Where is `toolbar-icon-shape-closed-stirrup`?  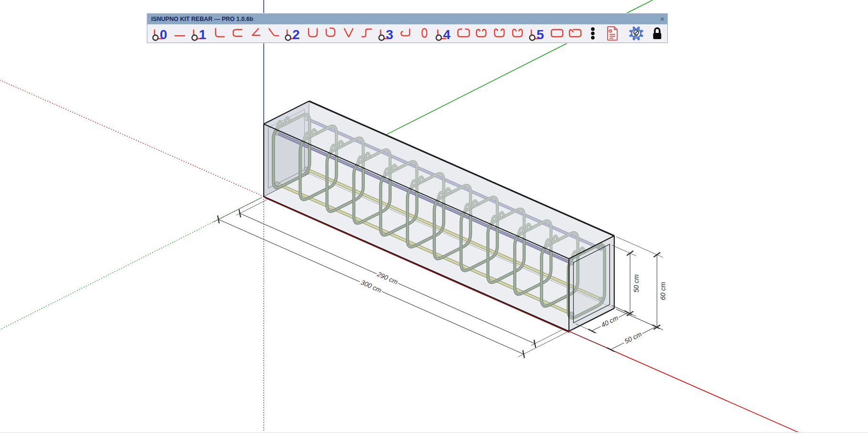
toolbar-icon-shape-closed-stirrup is located at coordinates (557, 33).